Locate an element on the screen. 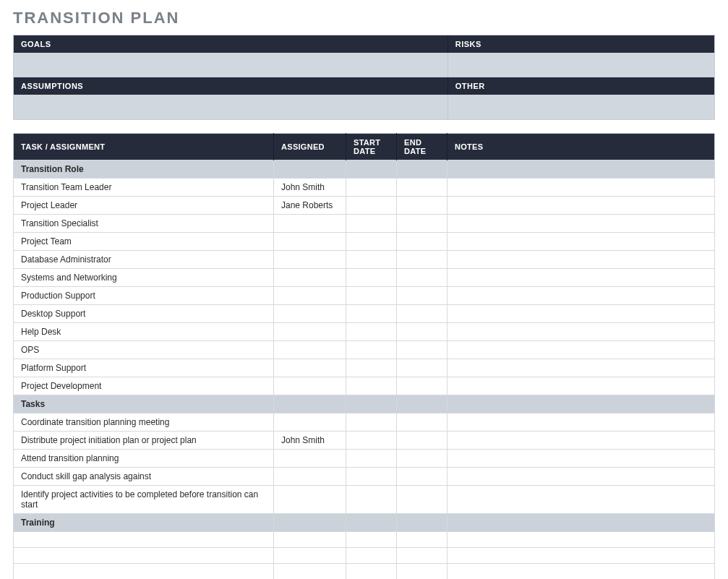 Image resolution: width=728 pixels, height=579 pixels. assumptions-cell is located at coordinates (231, 107).